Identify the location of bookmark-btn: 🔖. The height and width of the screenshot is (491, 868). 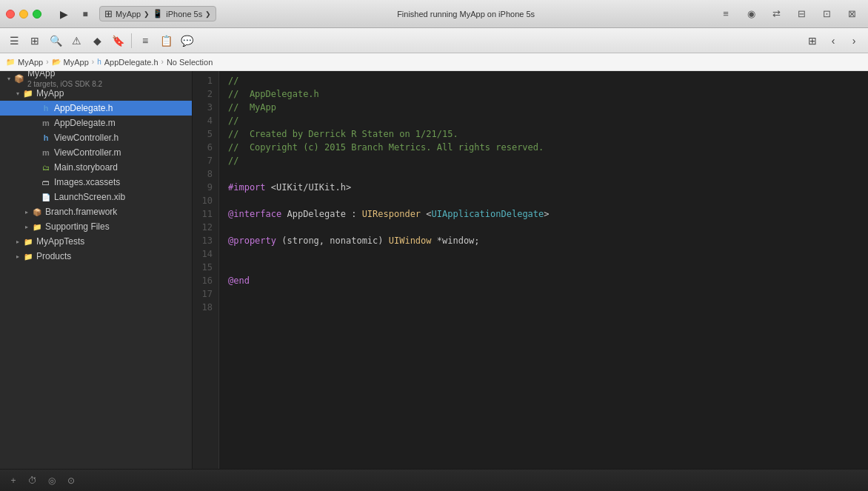
(118, 41).